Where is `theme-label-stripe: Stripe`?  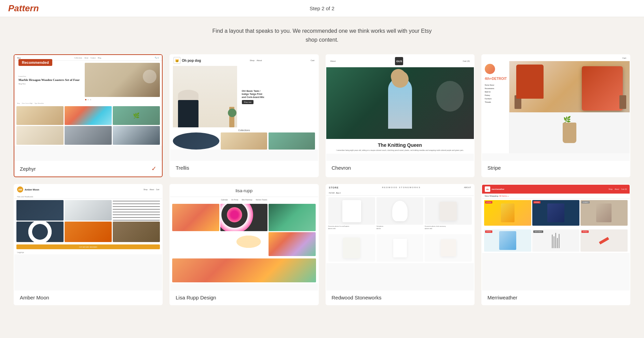
theme-label-stripe: Stripe is located at coordinates (556, 168).